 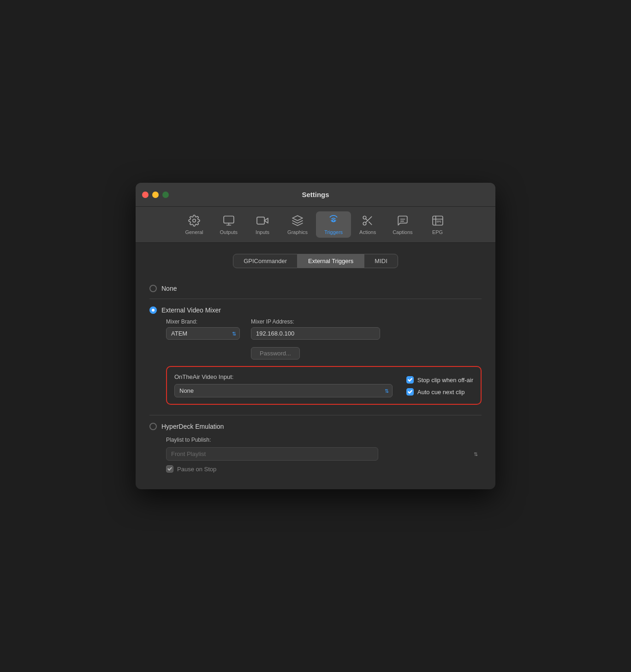 What do you see at coordinates (191, 310) in the screenshot?
I see `external-video-mixer-label: External Video Mixer` at bounding box center [191, 310].